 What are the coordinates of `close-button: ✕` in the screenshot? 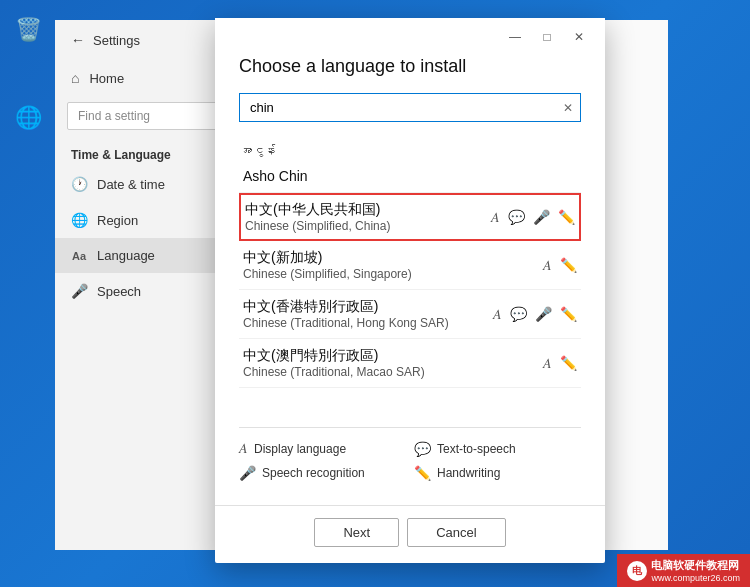 It's located at (579, 37).